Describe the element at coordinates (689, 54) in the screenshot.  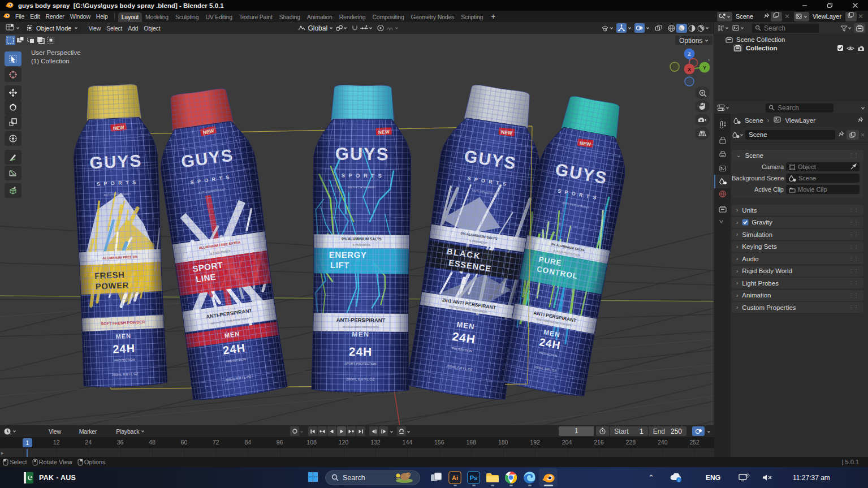
I see `svg-text: Z` at that location.